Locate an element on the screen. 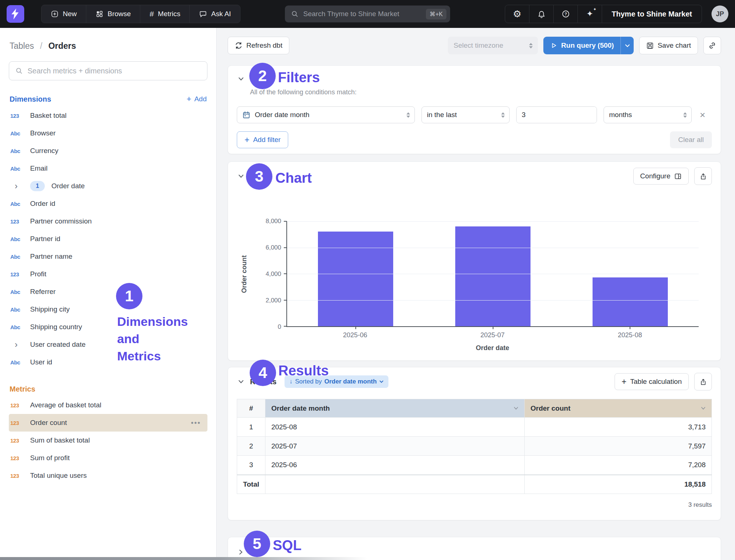  browse-menu-item: Browse is located at coordinates (113, 14).